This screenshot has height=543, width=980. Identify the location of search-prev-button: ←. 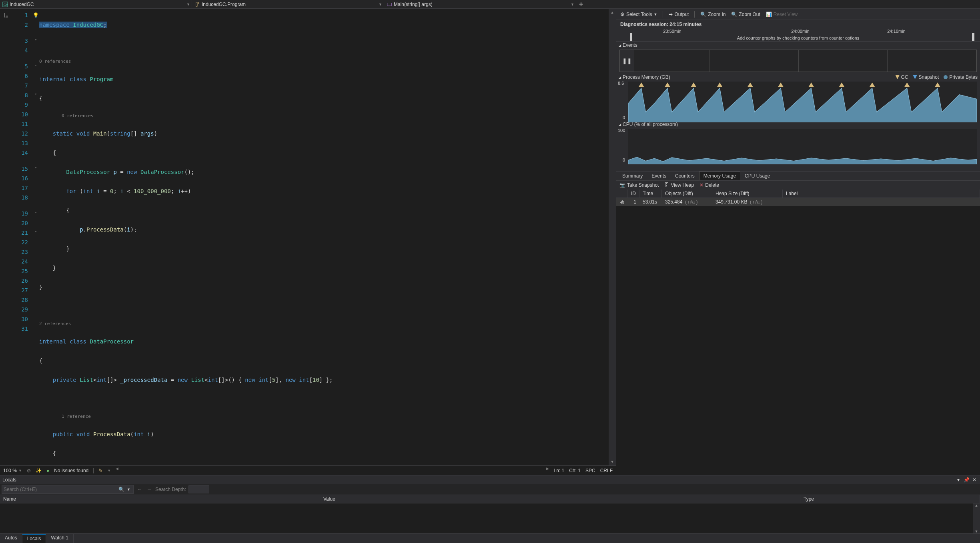
(140, 489).